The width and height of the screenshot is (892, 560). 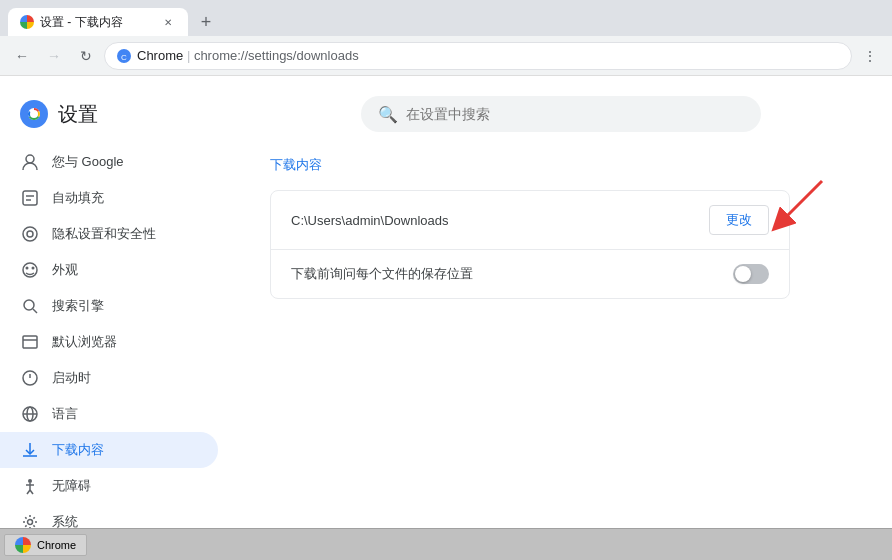 What do you see at coordinates (109, 198) in the screenshot?
I see `sidebar-item-autofill: 自动填充` at bounding box center [109, 198].